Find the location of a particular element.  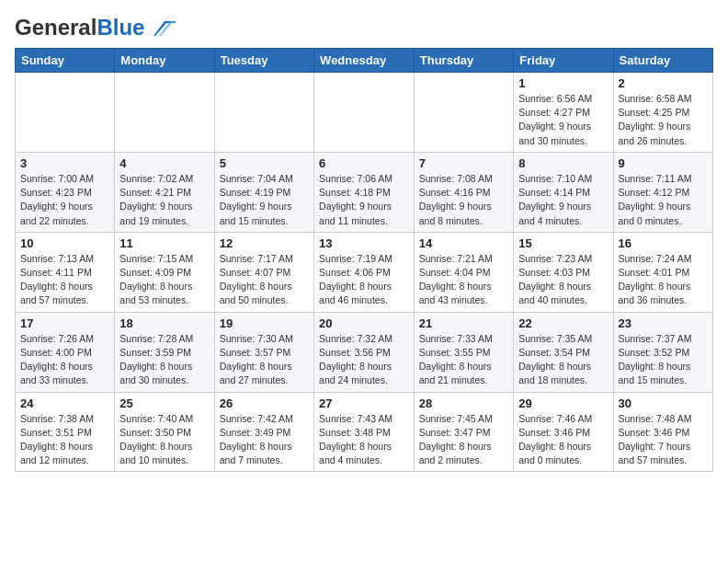

calendar-week-row: 1Sunrise: 6:56 AM Sunset: 4:27 PM Daylig… is located at coordinates (364, 112).